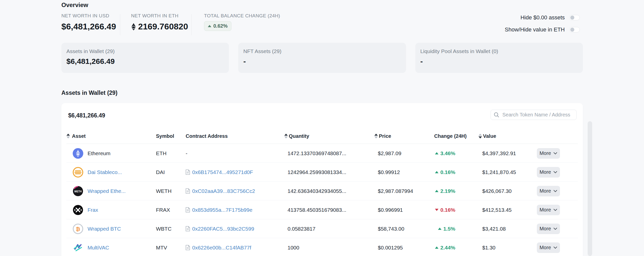 This screenshot has height=256, width=644. Describe the element at coordinates (207, 136) in the screenshot. I see `column-header-contract-address: Contract Address` at that location.